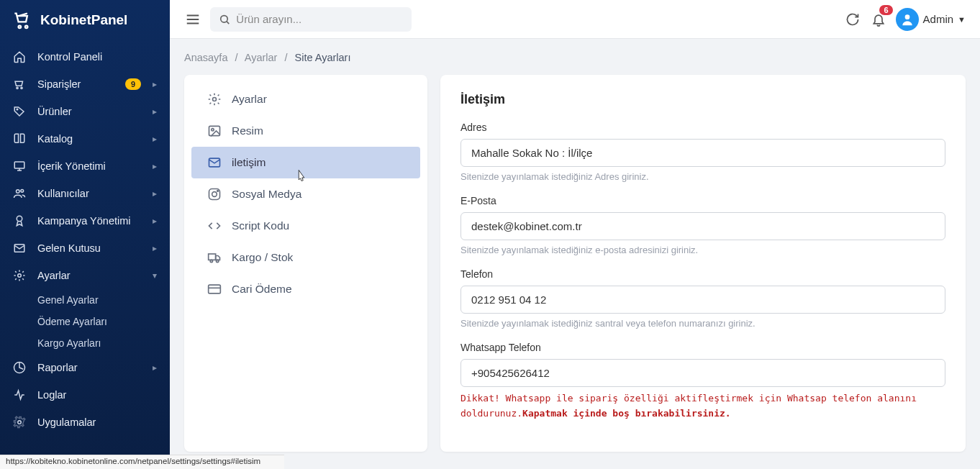 The width and height of the screenshot is (980, 469). What do you see at coordinates (214, 194) in the screenshot?
I see `instagram-icon` at bounding box center [214, 194].